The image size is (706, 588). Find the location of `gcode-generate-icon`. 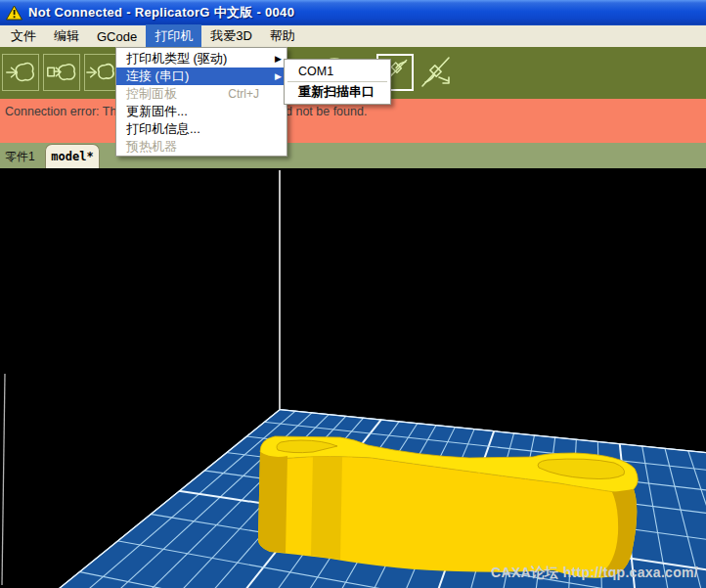

gcode-generate-icon is located at coordinates (62, 72).